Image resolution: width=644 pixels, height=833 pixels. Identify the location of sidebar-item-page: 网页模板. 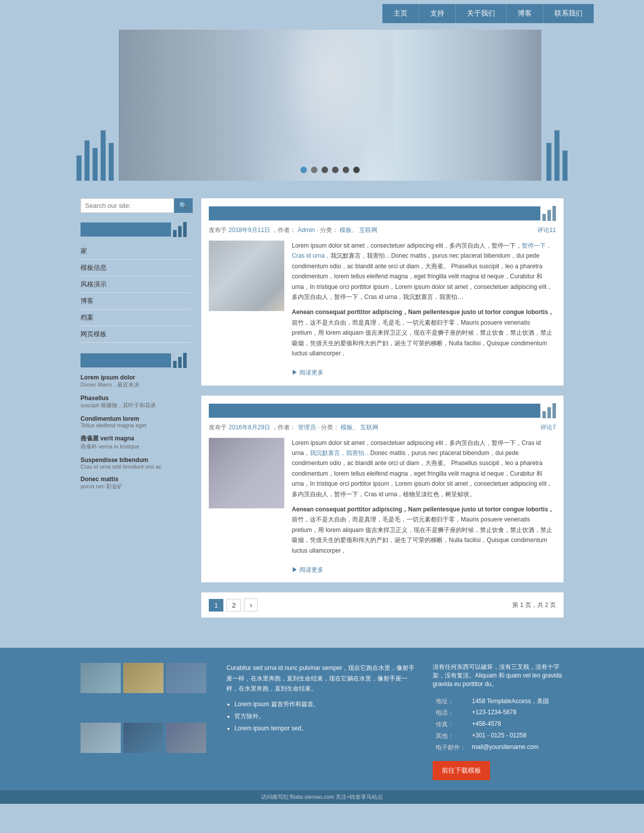
(136, 334).